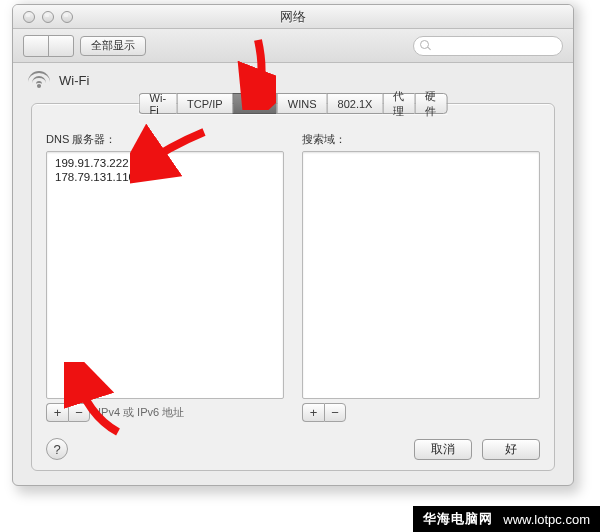 This screenshot has width=600, height=532. I want to click on show-all-button: 全部显示, so click(113, 46).